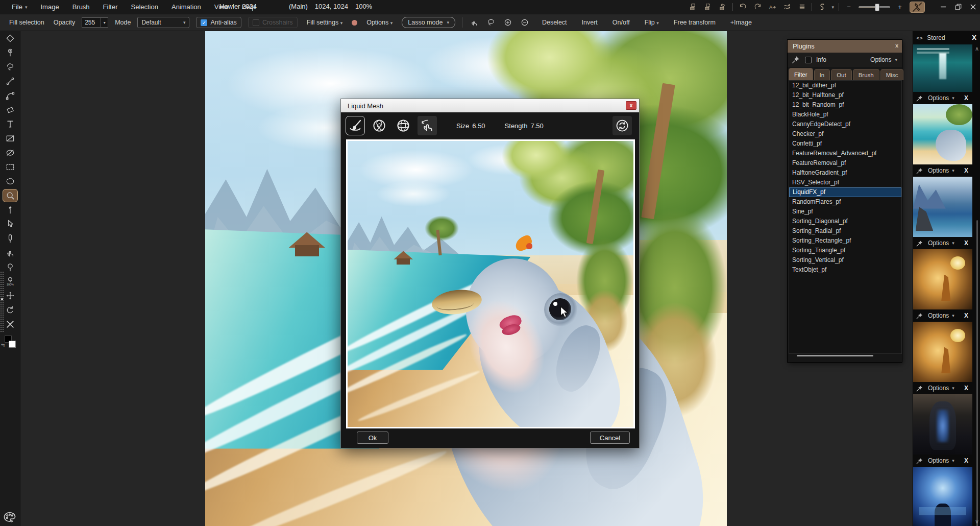 The image size is (980, 526). I want to click on color-swatches: ⇆, so click(10, 345).